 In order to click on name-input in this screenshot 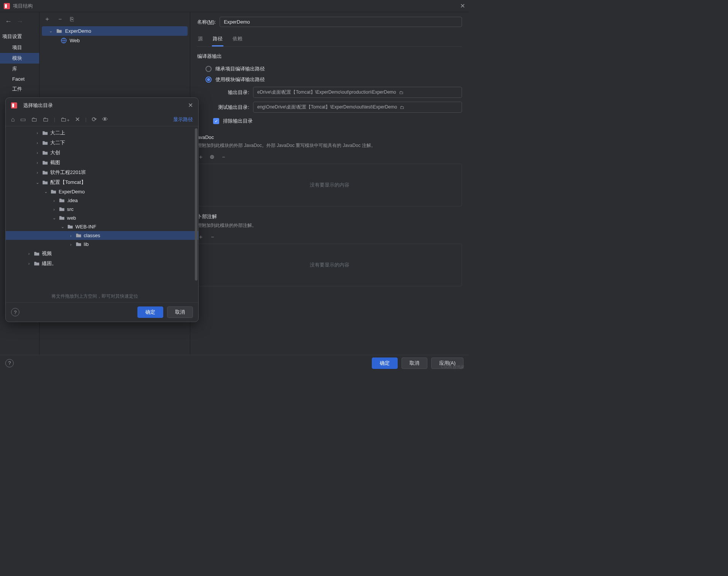, I will do `click(341, 22)`.